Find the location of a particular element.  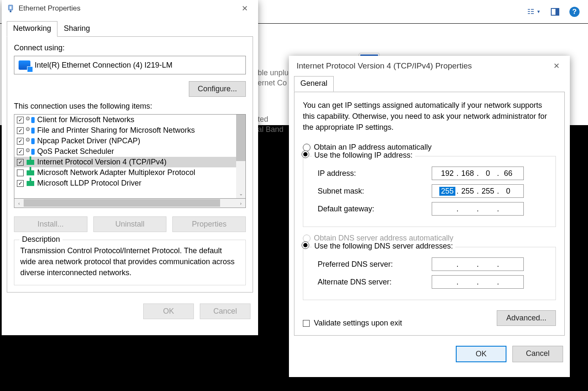

preferred-dns-label: Preferred DNS server: is located at coordinates (375, 265).